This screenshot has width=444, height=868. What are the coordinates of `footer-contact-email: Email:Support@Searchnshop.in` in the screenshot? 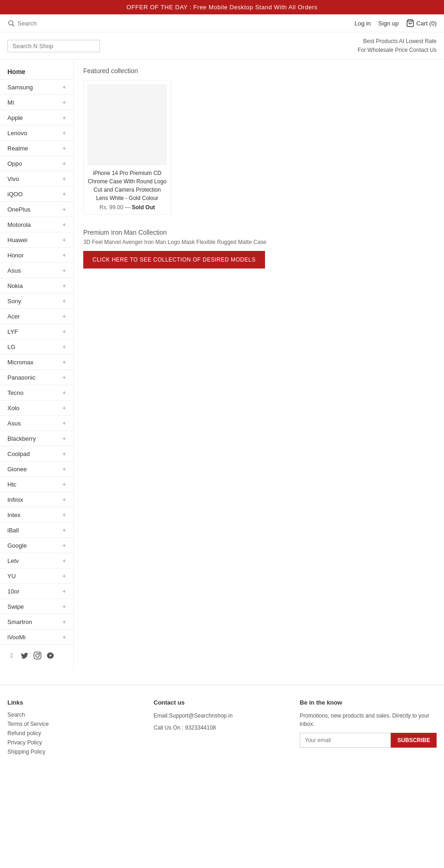 It's located at (222, 716).